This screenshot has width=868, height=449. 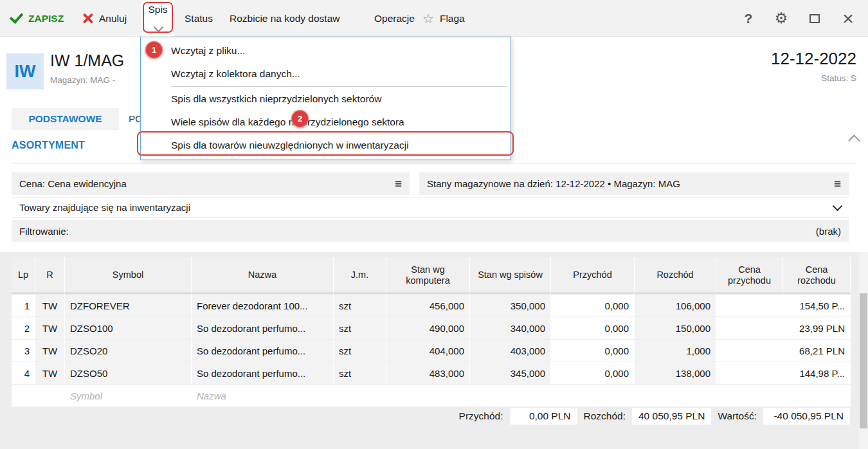 I want to click on operacje-button: Operacje, so click(x=395, y=18).